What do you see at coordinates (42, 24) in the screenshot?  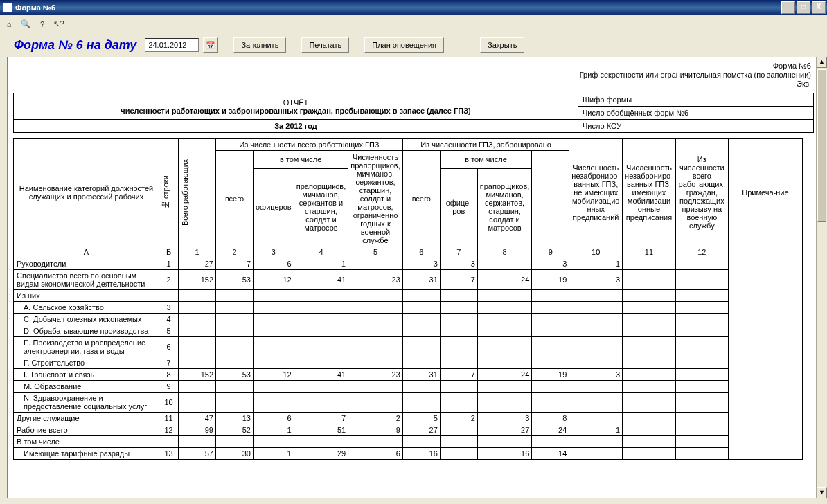 I see `help-icon: ?` at bounding box center [42, 24].